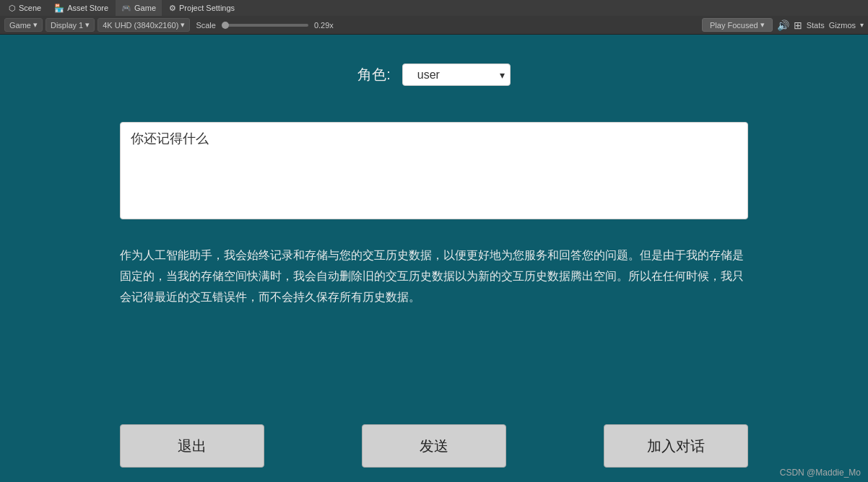 The width and height of the screenshot is (868, 482). Describe the element at coordinates (88, 8) in the screenshot. I see `menu-item-assetstore-label: Asset Store` at that location.